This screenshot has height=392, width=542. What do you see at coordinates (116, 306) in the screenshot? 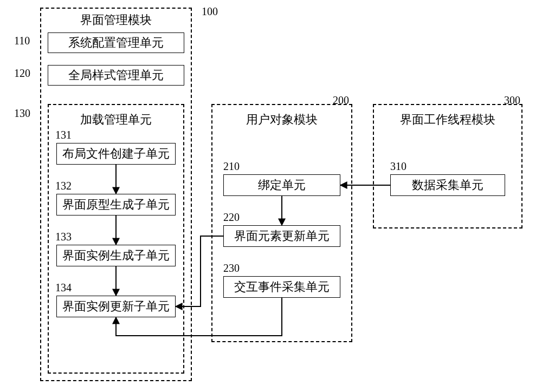
I see `box-134-label: 界面实例更新子单元` at bounding box center [116, 306].